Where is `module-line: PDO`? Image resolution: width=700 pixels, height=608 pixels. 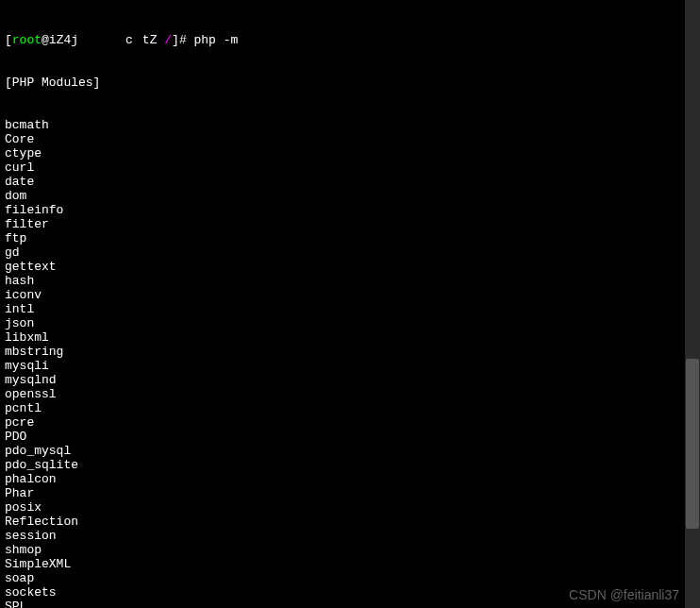 module-line: PDO is located at coordinates (350, 436).